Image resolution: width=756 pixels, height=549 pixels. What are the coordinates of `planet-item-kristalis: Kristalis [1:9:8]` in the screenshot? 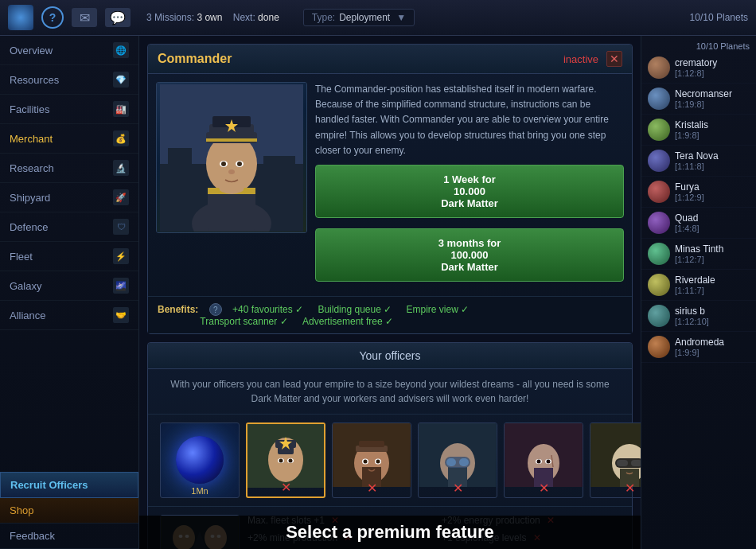 It's located at (699, 130).